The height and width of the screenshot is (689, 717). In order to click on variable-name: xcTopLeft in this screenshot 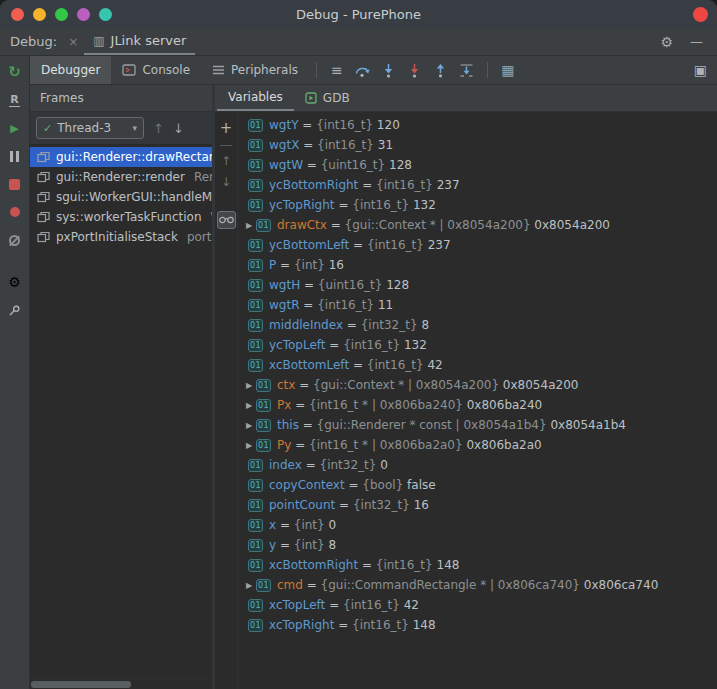, I will do `click(297, 605)`.